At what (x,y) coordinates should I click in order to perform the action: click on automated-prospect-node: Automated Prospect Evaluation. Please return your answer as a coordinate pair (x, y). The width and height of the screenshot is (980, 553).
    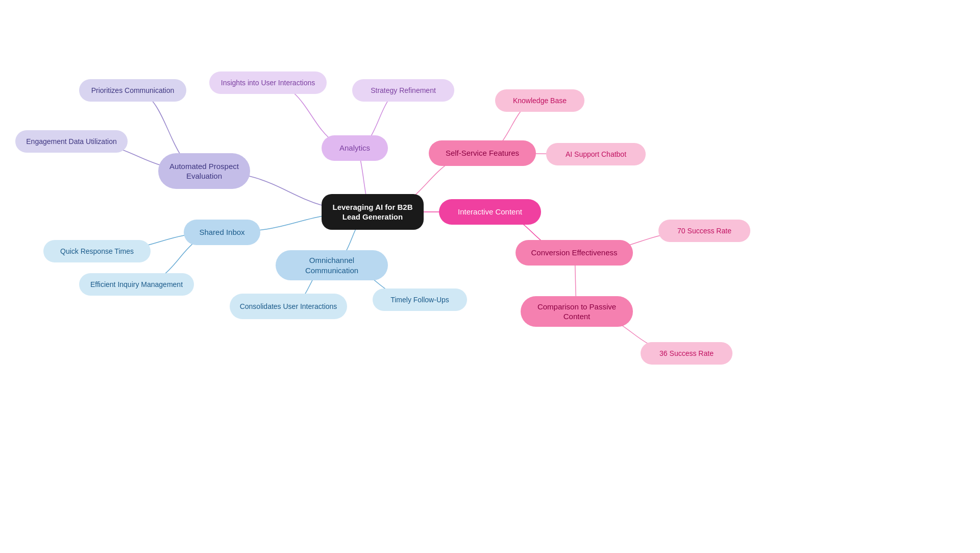
    Looking at the image, I should click on (204, 171).